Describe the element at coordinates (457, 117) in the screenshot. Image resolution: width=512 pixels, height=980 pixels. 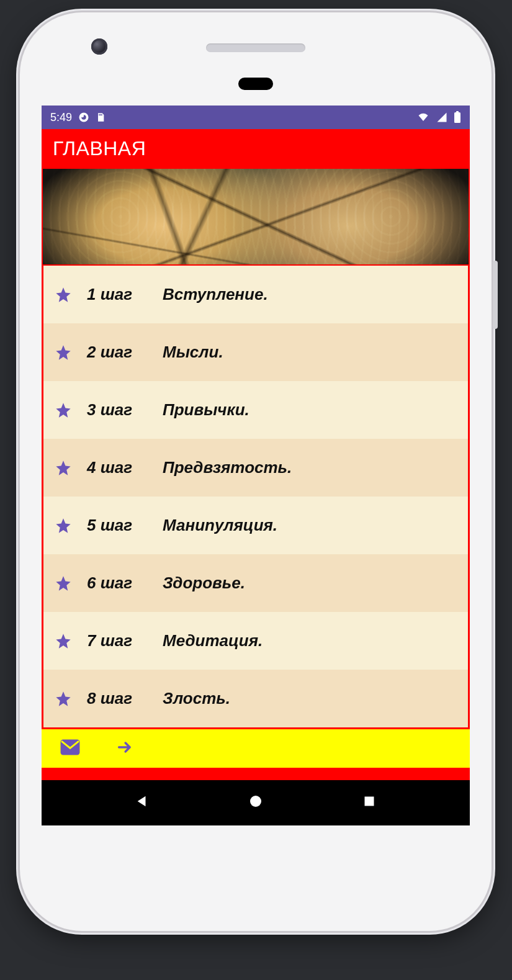
I see `battery-icon` at that location.